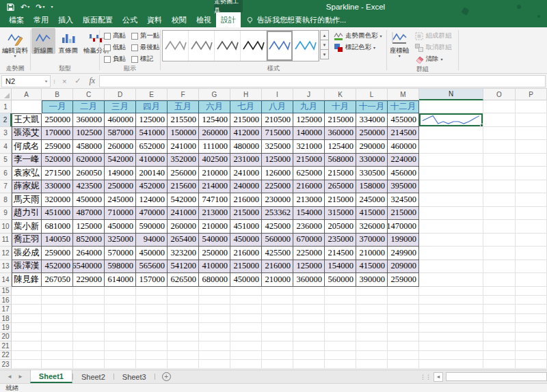  Describe the element at coordinates (531, 214) in the screenshot. I see `cell-P9` at that location.